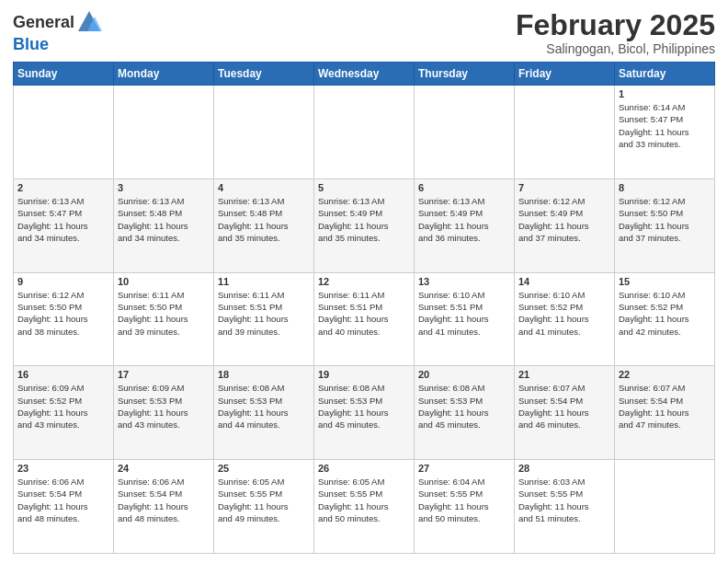 This screenshot has width=728, height=563. I want to click on day-number: 27, so click(464, 468).